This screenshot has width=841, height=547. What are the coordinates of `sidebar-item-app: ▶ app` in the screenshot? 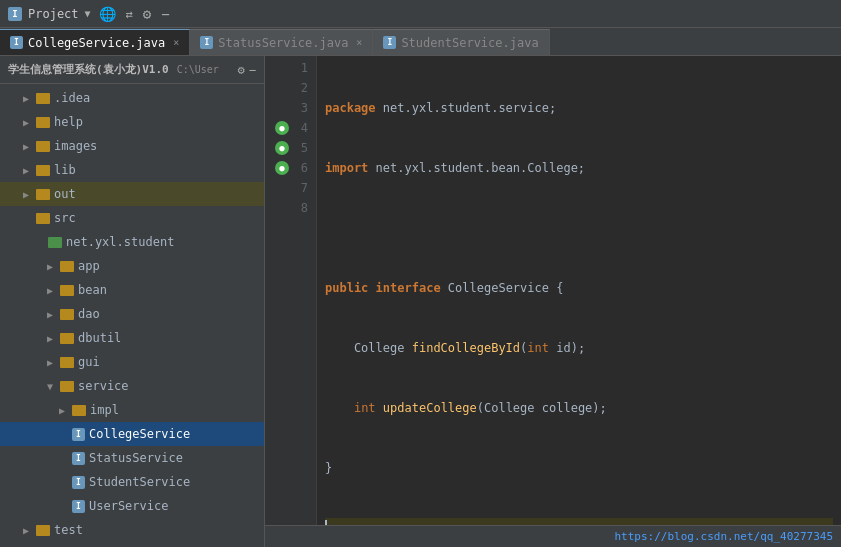 It's located at (132, 266).